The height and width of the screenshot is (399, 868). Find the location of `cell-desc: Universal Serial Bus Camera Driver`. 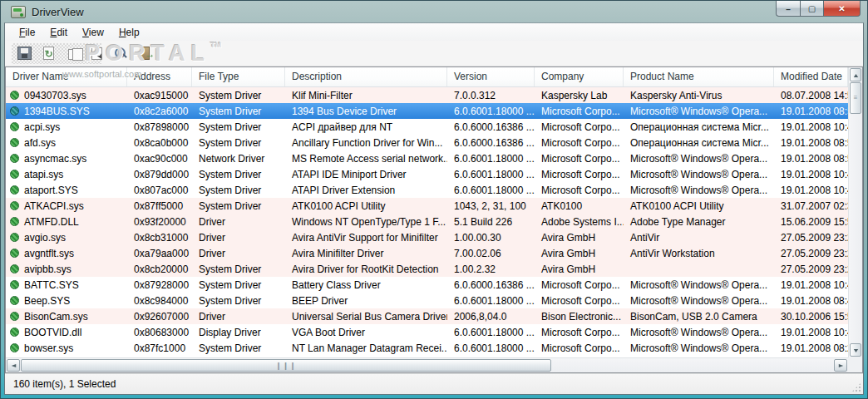

cell-desc: Universal Serial Bus Camera Driver is located at coordinates (366, 317).